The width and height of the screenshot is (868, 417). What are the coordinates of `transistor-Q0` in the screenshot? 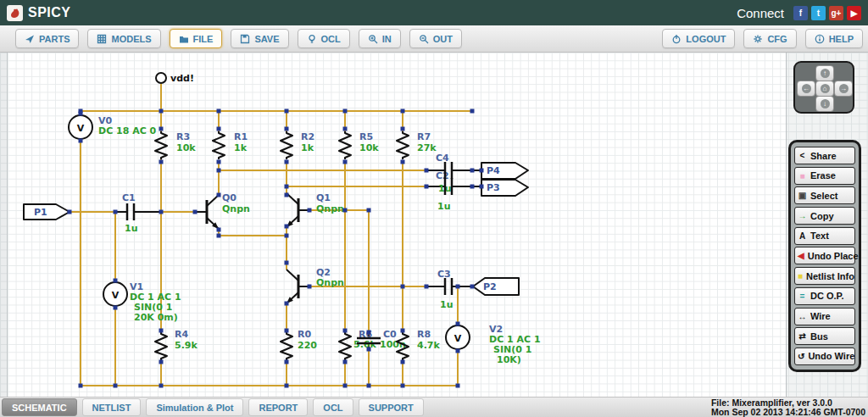 It's located at (207, 212).